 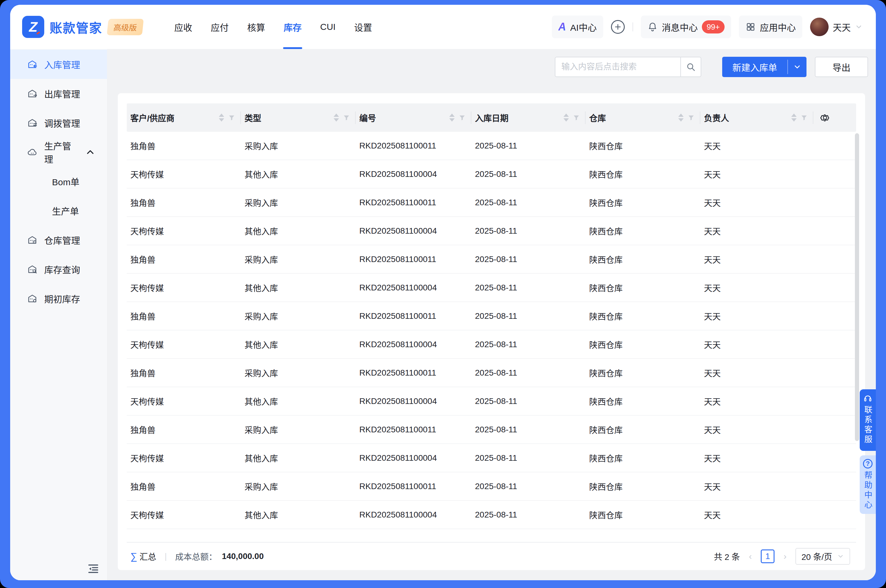 I want to click on sidebar-collapse-icon, so click(x=93, y=569).